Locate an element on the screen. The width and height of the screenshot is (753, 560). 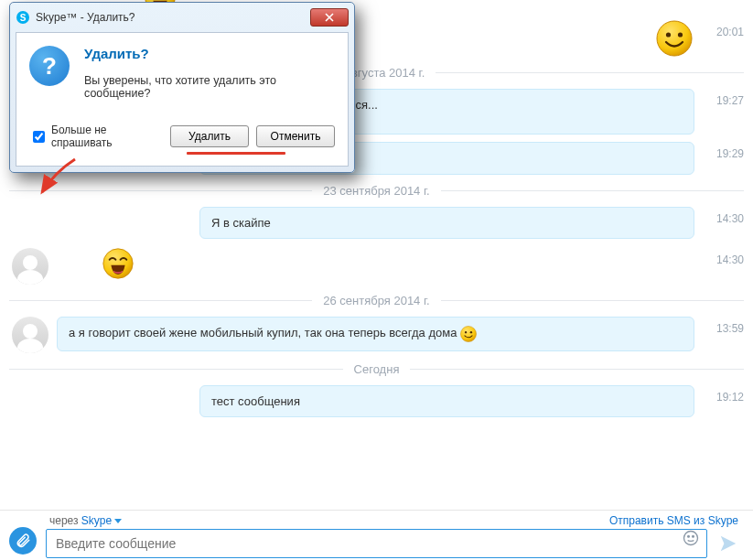
message-bubble: а я говорит своей жене мобильный купил, … is located at coordinates (375, 334).